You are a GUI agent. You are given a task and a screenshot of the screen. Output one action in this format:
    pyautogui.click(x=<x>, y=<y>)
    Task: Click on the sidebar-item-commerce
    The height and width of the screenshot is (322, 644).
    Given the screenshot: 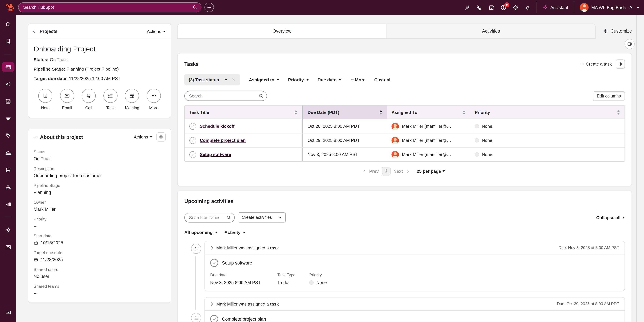 What is the action you would take?
    pyautogui.click(x=8, y=118)
    